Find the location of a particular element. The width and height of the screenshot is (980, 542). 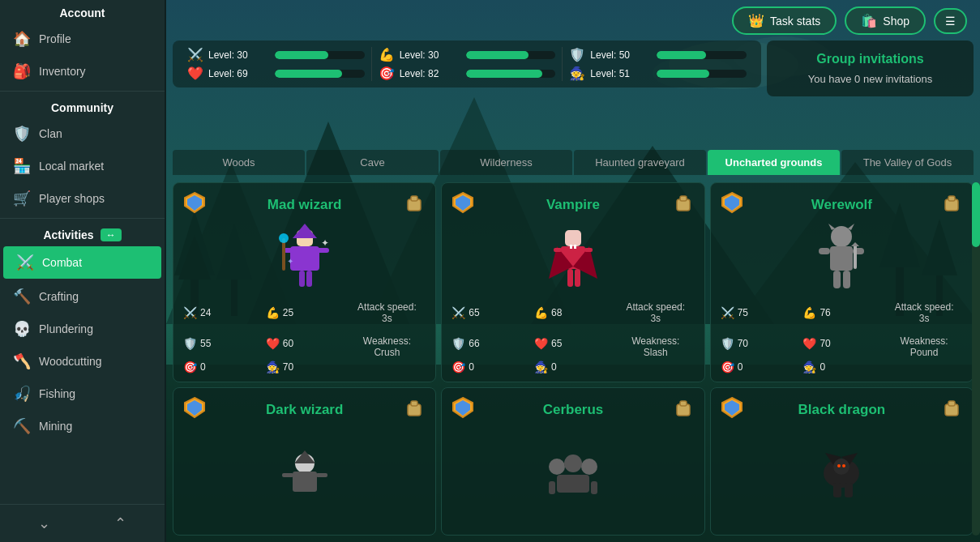

monster-name-2: Werewolf is located at coordinates (841, 205).